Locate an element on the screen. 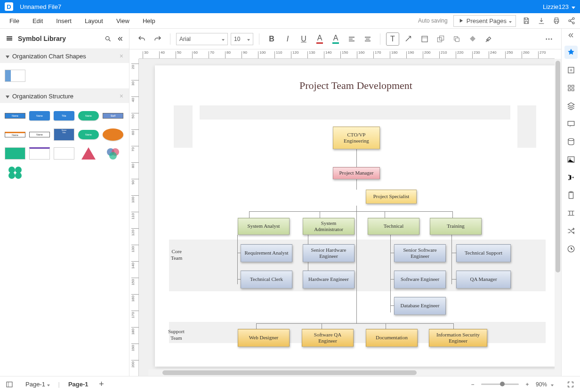 Image resolution: width=580 pixels, height=392 pixels. box-sr-sw: Senior Software Engineer is located at coordinates (420, 253).